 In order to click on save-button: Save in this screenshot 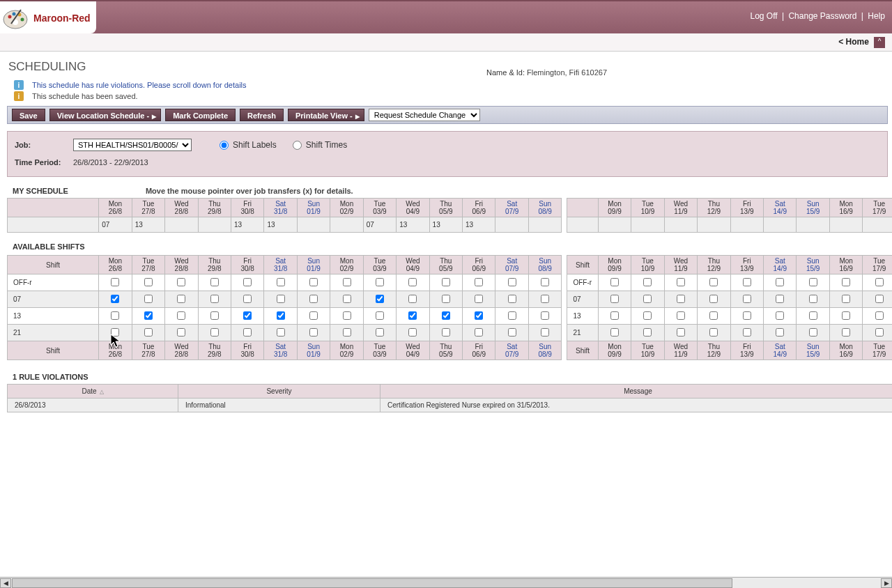, I will do `click(29, 115)`.